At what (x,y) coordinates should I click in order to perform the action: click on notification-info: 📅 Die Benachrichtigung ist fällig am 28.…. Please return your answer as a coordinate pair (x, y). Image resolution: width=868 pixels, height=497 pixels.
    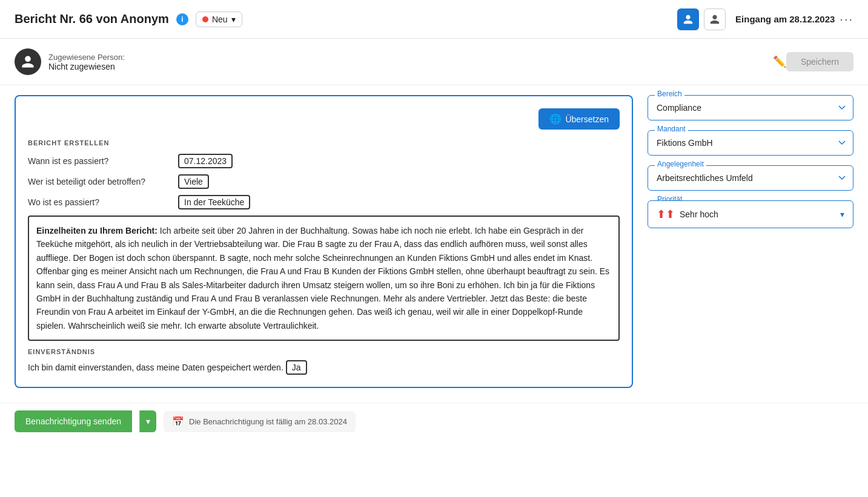
    Looking at the image, I should click on (259, 421).